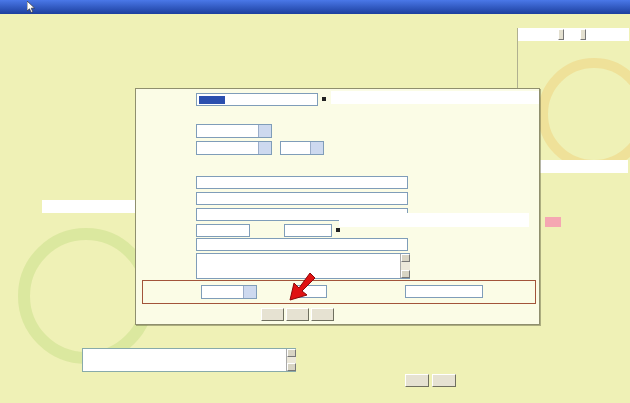 The height and width of the screenshot is (403, 630). Describe the element at coordinates (315, 374) in the screenshot. I see `bottom-detail-section` at that location.